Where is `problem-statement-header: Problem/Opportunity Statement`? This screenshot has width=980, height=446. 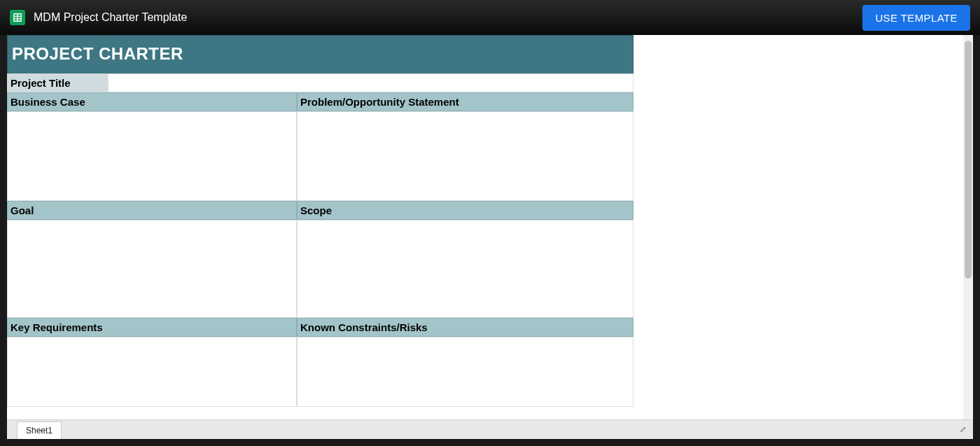 problem-statement-header: Problem/Opportunity Statement is located at coordinates (465, 102).